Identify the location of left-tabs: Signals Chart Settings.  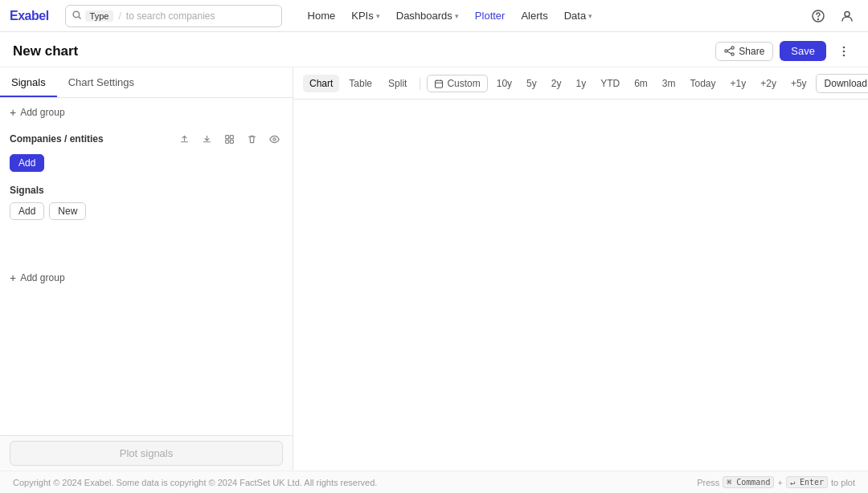
(146, 83).